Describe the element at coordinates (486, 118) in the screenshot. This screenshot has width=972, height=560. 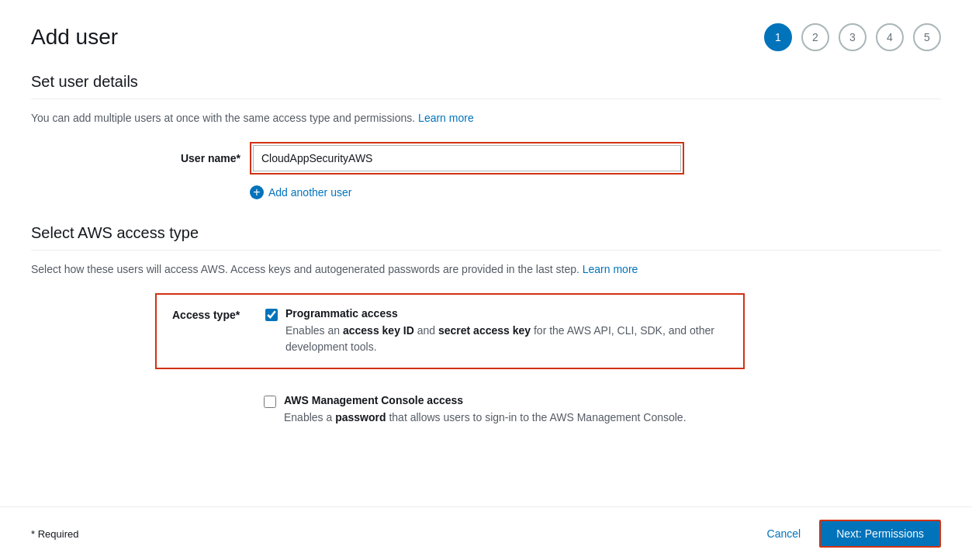
I see `set-user-details-description: You can add multiple users at once with …` at that location.